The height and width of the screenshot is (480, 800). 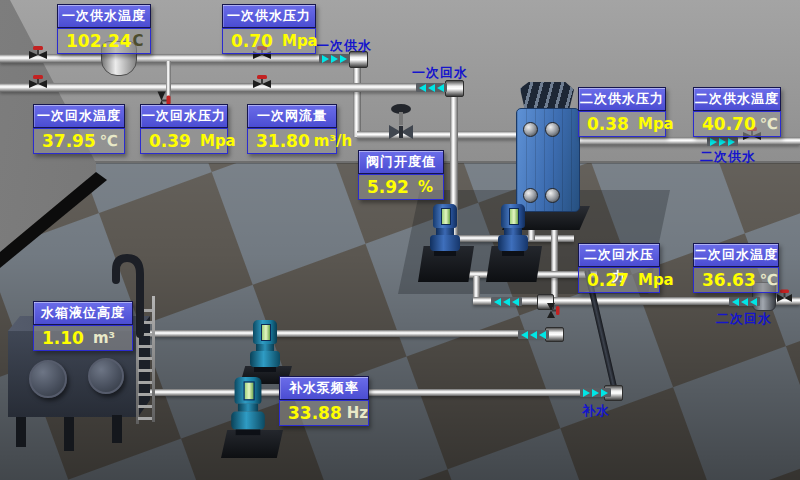 I want to click on pipe-label-primary-return: 一次回水, so click(x=440, y=73).